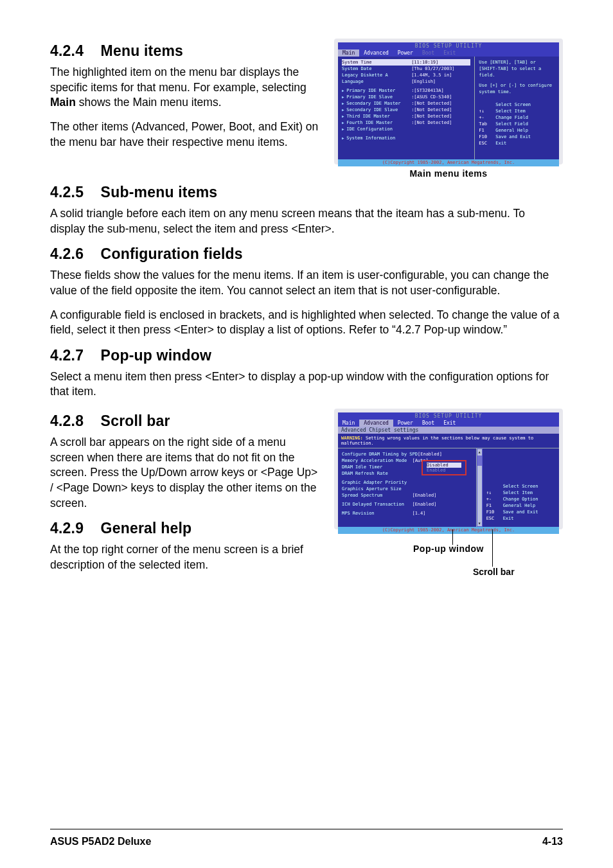  Describe the element at coordinates (407, 504) in the screenshot. I see `bios-row: ICH Delayed Transaction[Enabled]` at that location.